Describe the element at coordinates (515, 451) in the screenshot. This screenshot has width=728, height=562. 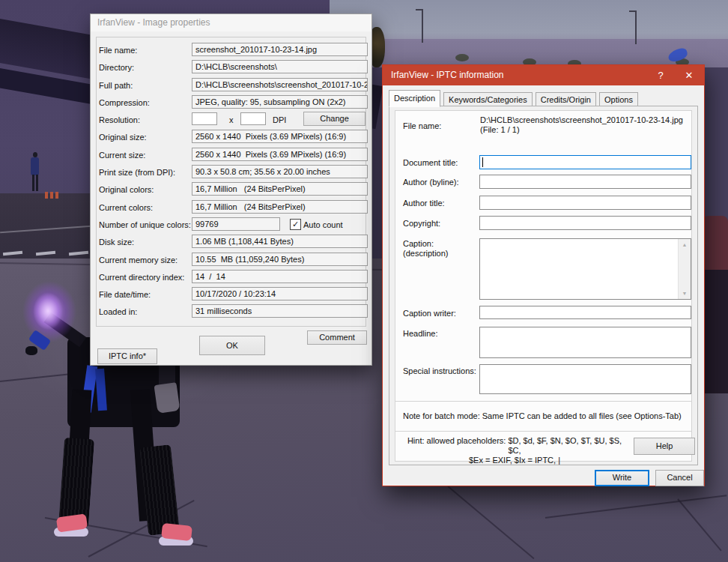
I see `placeholder-hint-text: Hint: allowed placeholders: $D, $d, $F, …` at that location.